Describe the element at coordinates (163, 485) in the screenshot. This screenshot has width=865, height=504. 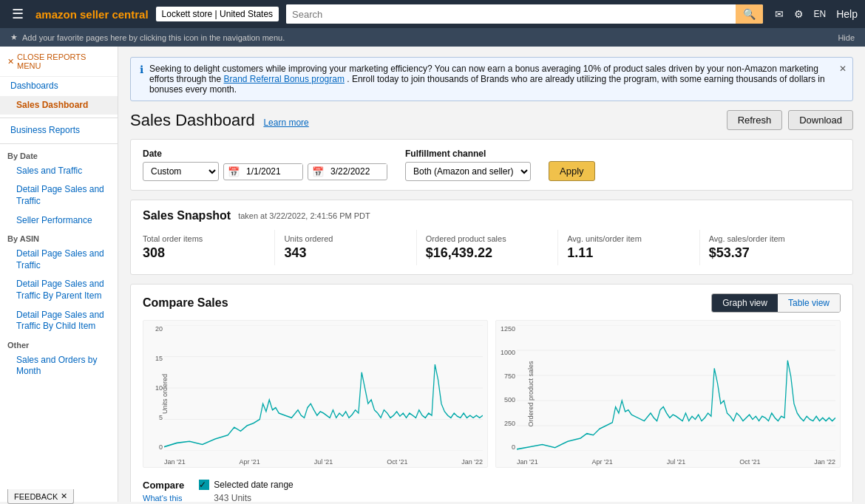
I see `compare-legend-title: Compare` at that location.